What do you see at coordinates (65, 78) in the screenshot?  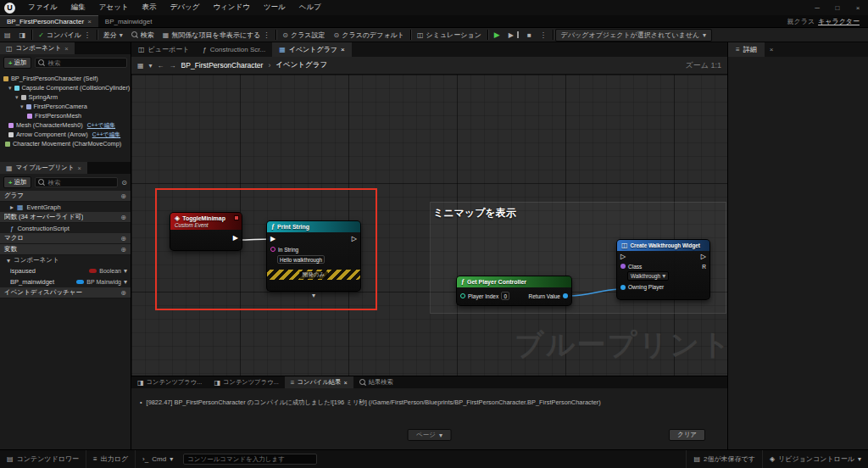 I see `tree-row: BP_FirstPersonCharacter (Self)` at bounding box center [65, 78].